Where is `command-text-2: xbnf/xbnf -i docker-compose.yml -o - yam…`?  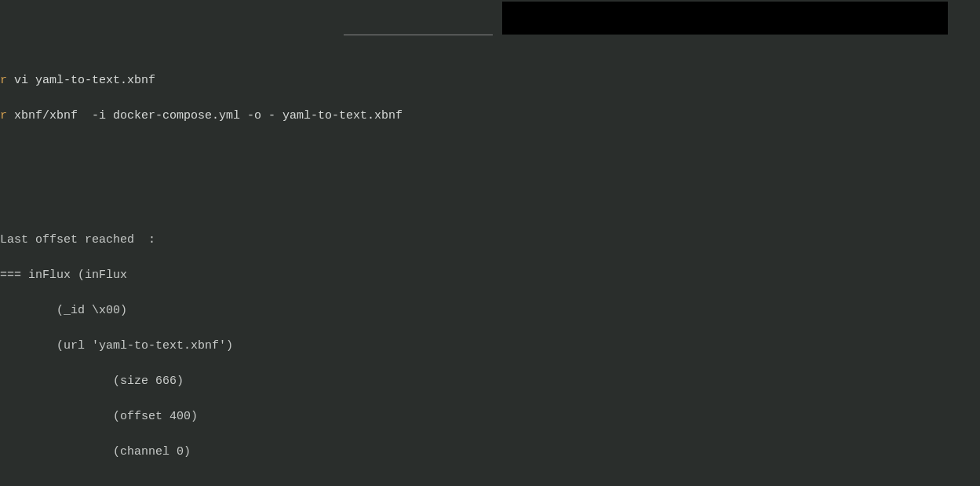 command-text-2: xbnf/xbnf -i docker-compose.yml -o - yam… is located at coordinates (205, 116).